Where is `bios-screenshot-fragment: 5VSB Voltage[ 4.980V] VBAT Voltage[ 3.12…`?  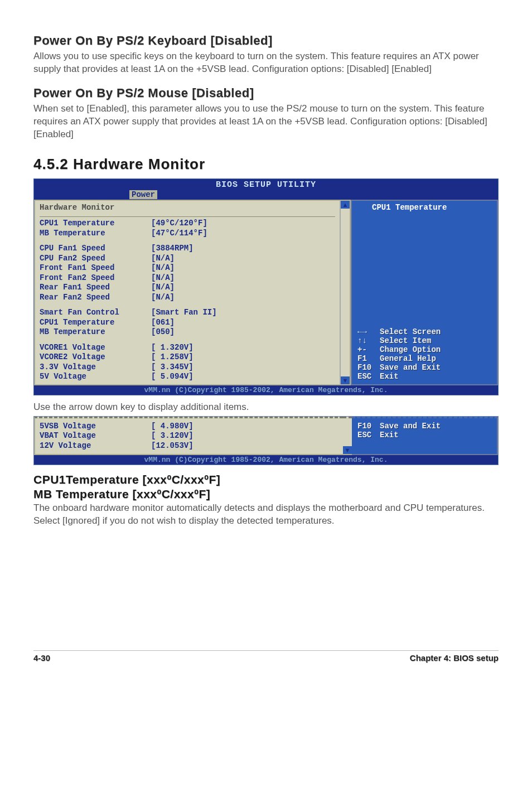 bios-screenshot-fragment: 5VSB Voltage[ 4.980V] VBAT Voltage[ 3.12… is located at coordinates (266, 441).